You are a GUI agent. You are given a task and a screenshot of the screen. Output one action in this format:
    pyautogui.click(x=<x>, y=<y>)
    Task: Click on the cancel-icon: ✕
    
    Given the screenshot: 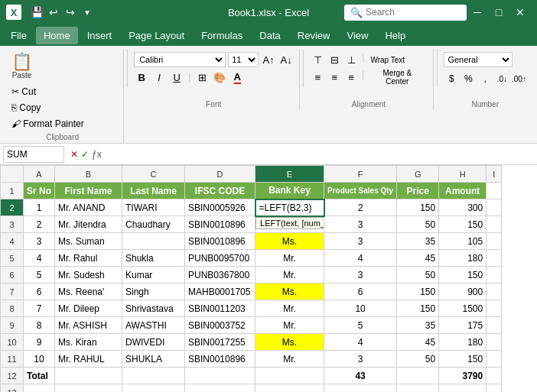 What is the action you would take?
    pyautogui.click(x=74, y=154)
    